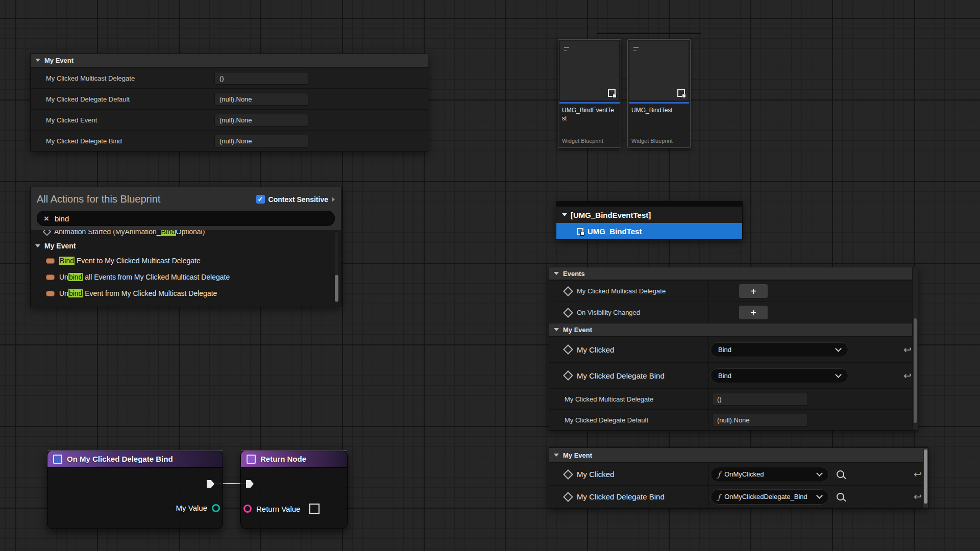 Image resolution: width=980 pixels, height=551 pixels. I want to click on return-node-icon, so click(251, 459).